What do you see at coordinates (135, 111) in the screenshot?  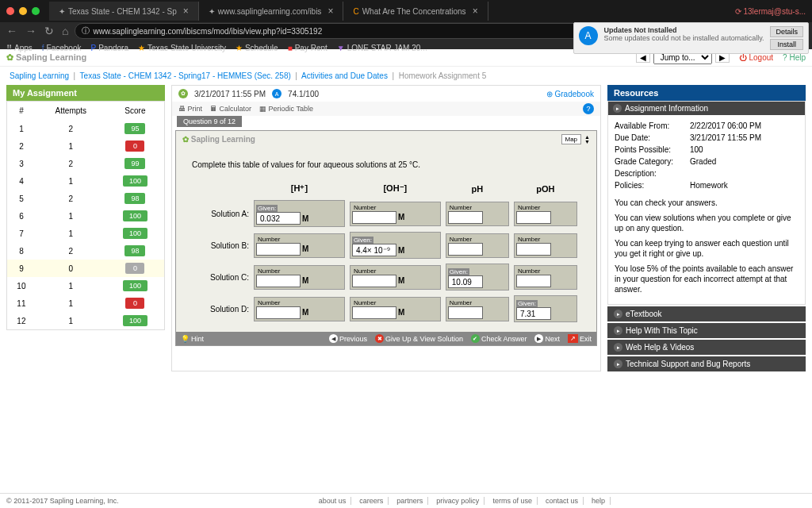 I see `col-score: Score` at bounding box center [135, 111].